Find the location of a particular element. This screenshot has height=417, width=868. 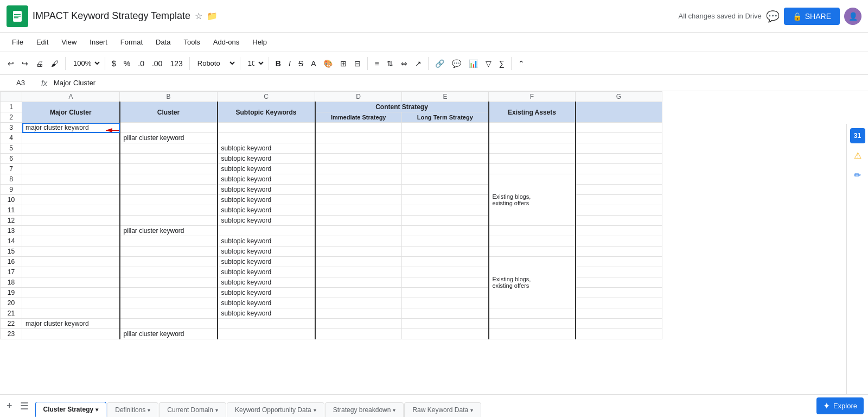

side-notification-icon: ⚠ is located at coordinates (858, 155).